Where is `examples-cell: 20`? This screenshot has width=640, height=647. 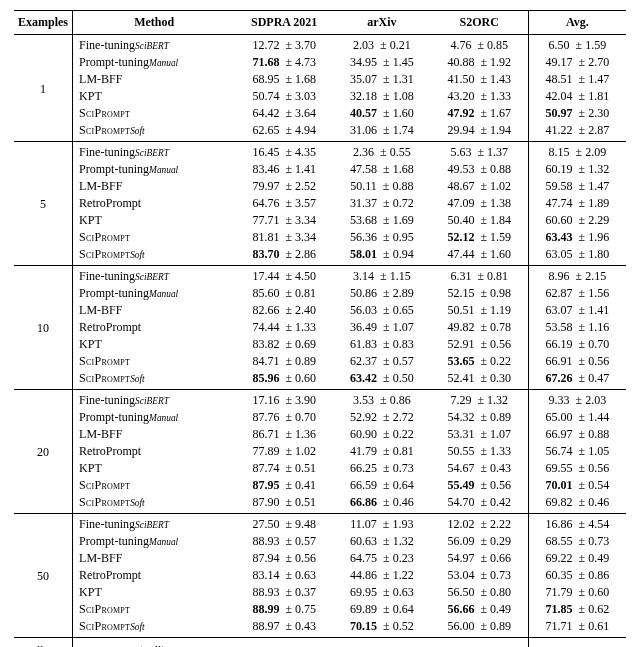 examples-cell: 20 is located at coordinates (44, 452).